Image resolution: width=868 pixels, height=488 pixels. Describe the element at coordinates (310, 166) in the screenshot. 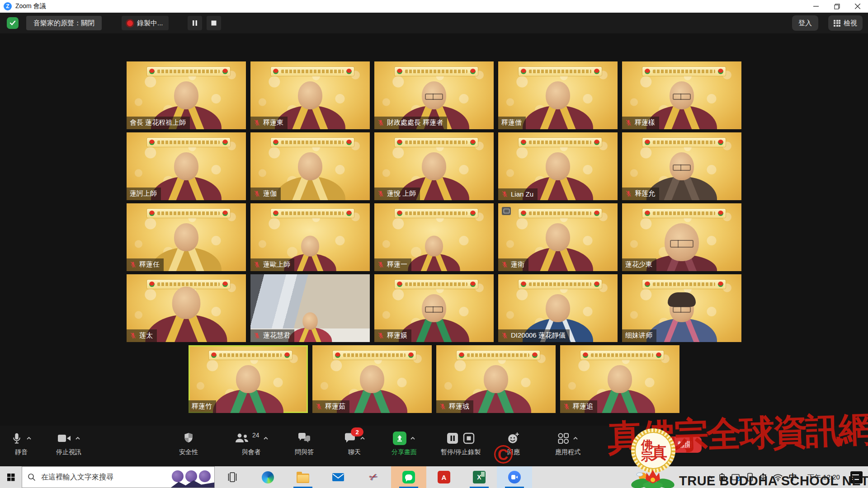

I see `video-tile: 蓮伽` at that location.